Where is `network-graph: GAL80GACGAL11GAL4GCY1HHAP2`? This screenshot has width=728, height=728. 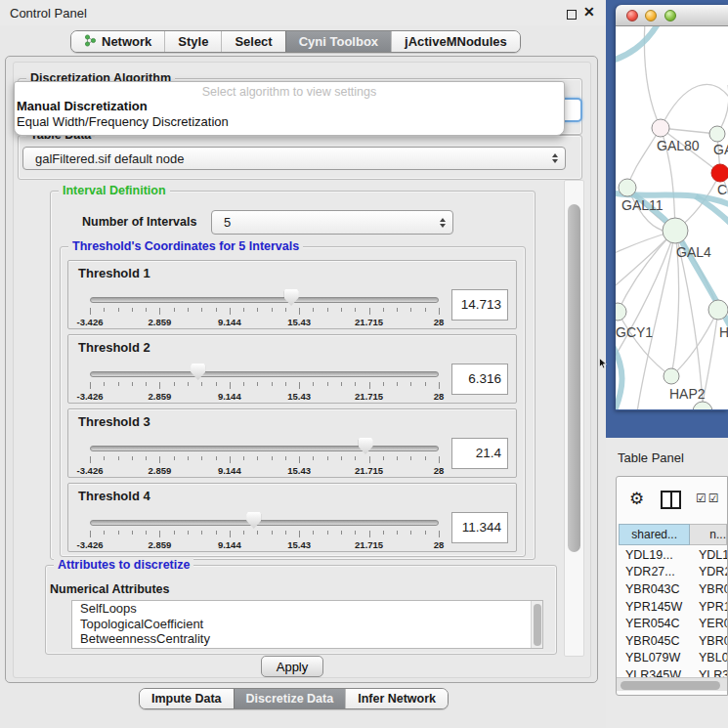 network-graph: GAL80GACGAL11GAL4GCY1HHAP2 is located at coordinates (672, 218).